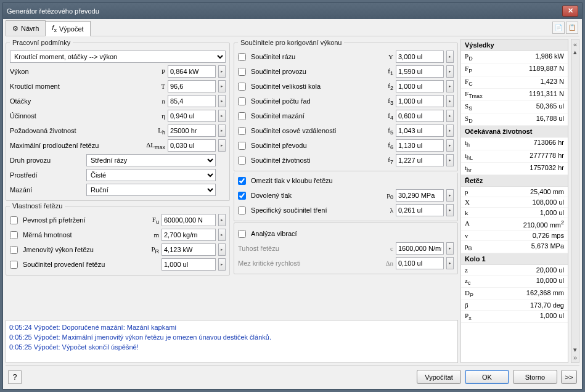  I want to click on result-value: 2777778 hr, so click(547, 157).